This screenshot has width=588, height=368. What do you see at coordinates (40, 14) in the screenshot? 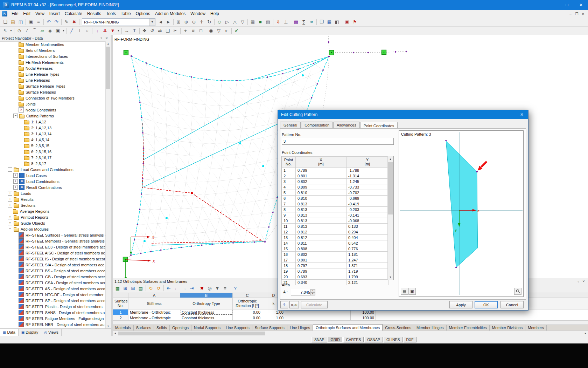
I see `menu-view: View` at bounding box center [40, 14].